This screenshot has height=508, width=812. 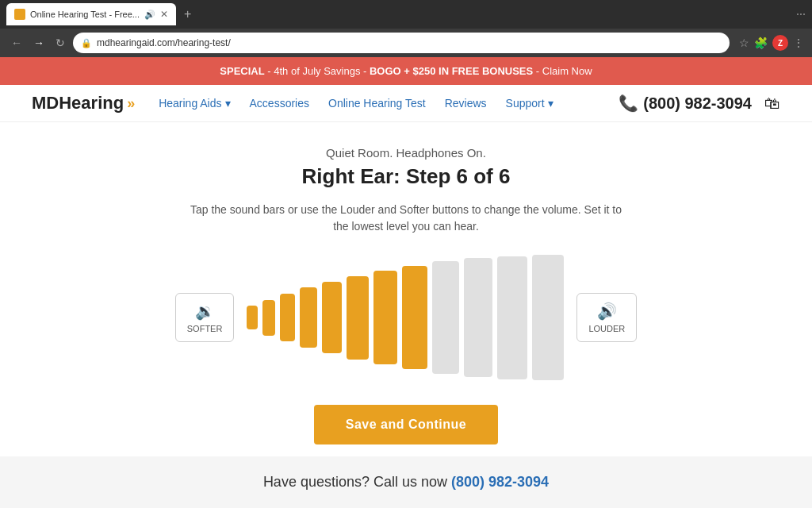 What do you see at coordinates (20, 14) in the screenshot?
I see `tab-favicon` at bounding box center [20, 14].